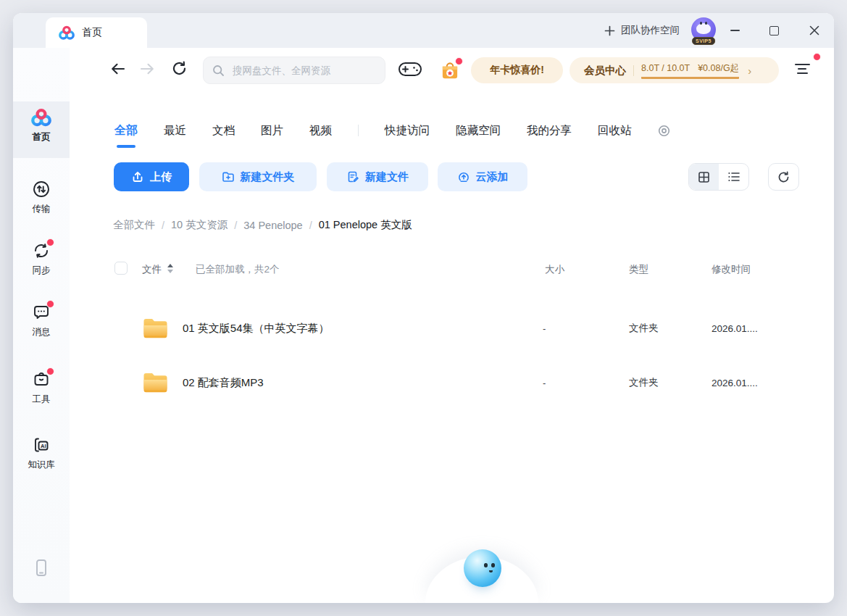 The height and width of the screenshot is (616, 847). What do you see at coordinates (464, 177) in the screenshot?
I see `cloud-add-icon` at bounding box center [464, 177].